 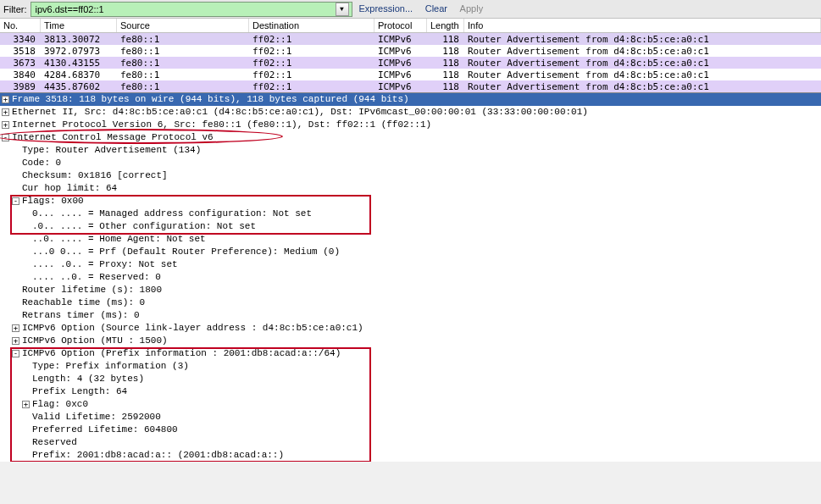 What do you see at coordinates (410, 137) in the screenshot?
I see `detail-icmpv6: -Internet Control Message Protocol v6` at bounding box center [410, 137].